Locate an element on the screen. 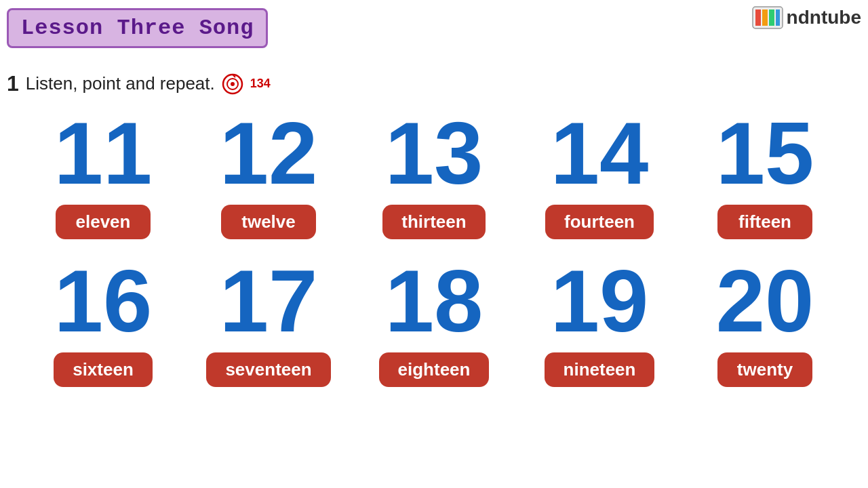  title-box: Lesson Three Song is located at coordinates (137, 28).